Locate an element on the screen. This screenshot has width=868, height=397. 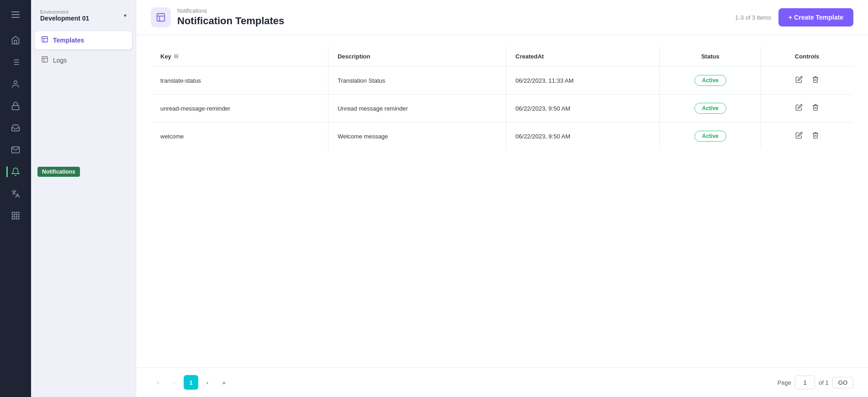
col-controls: Controls is located at coordinates (807, 57).